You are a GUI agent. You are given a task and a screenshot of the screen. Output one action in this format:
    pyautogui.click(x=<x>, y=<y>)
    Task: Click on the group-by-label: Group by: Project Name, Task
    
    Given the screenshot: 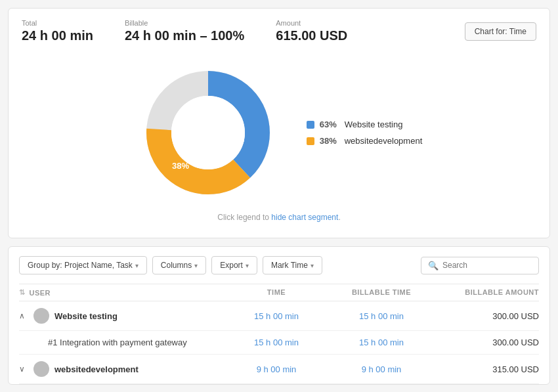 What is the action you would take?
    pyautogui.click(x=80, y=265)
    